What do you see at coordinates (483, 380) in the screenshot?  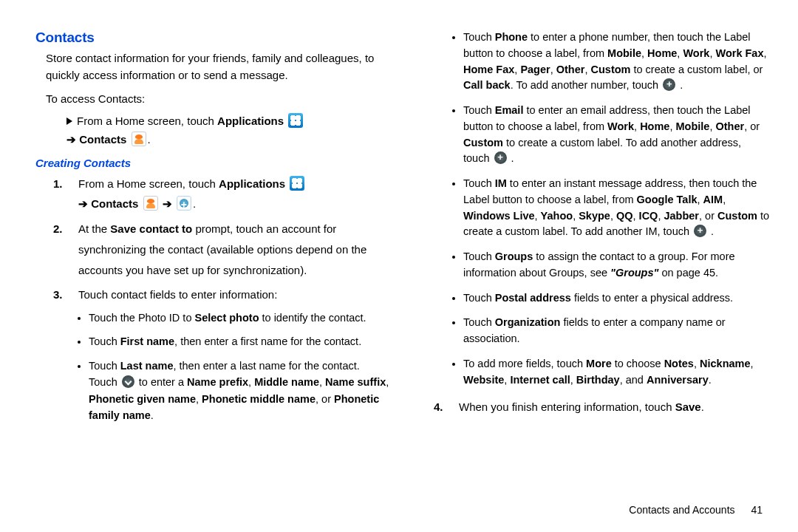 I see `bold: Website` at bounding box center [483, 380].